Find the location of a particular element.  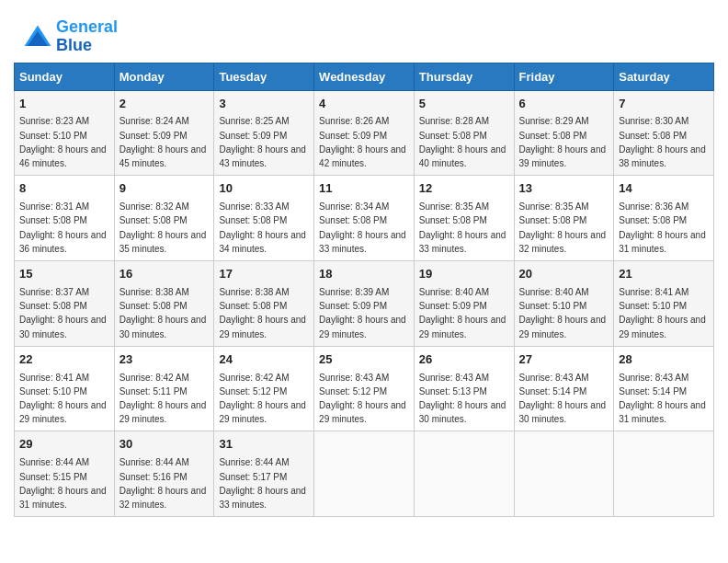

day-number: 8 is located at coordinates (64, 190).